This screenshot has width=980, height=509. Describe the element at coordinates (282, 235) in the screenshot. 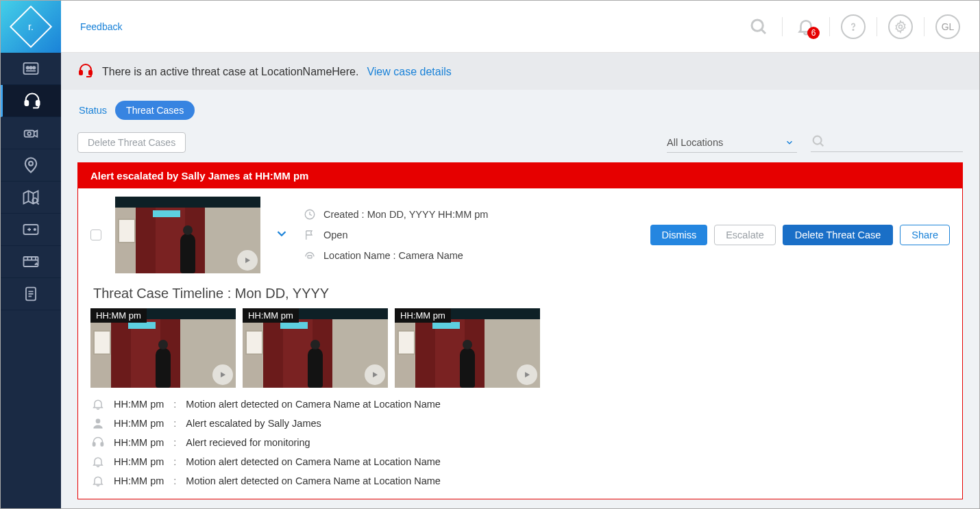

I see `expand-toggle` at that location.